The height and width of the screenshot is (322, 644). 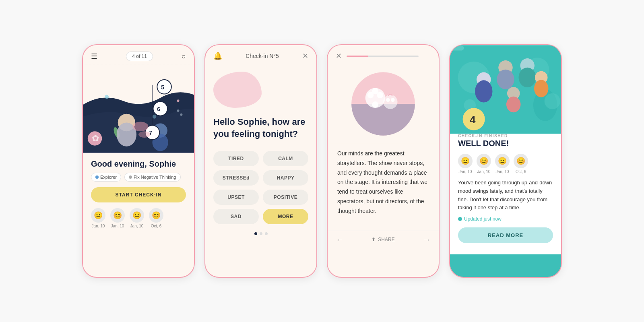 I want to click on more-button: MORE, so click(x=286, y=217).